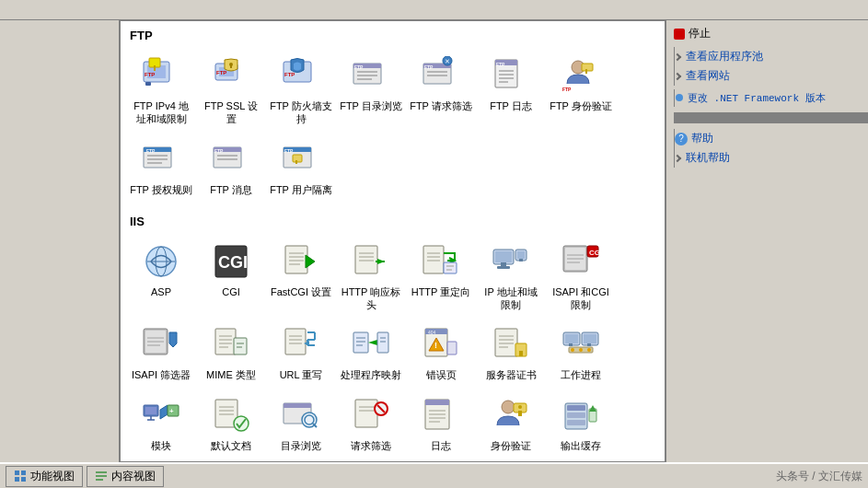  Describe the element at coordinates (20, 476) in the screenshot. I see `func-view-icon` at that location.